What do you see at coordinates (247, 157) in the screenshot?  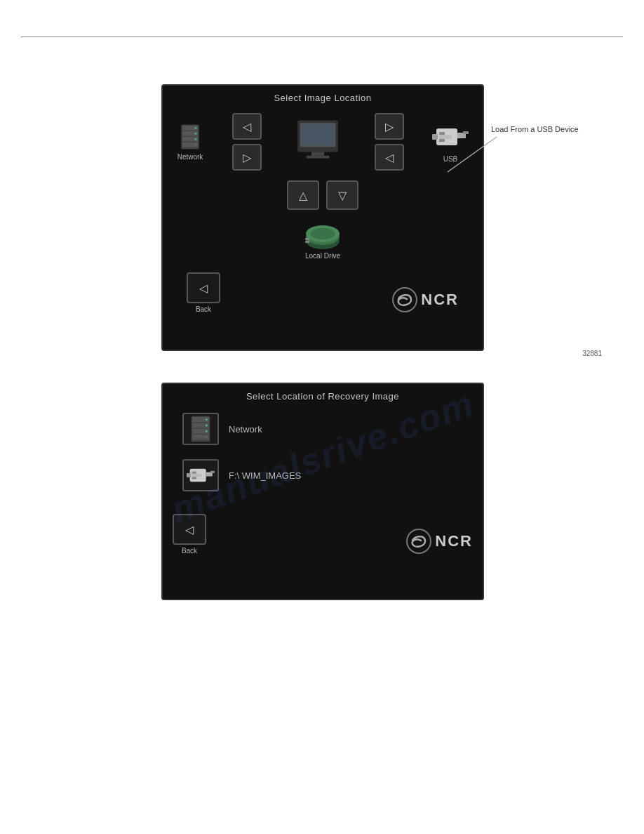 I see `arrow-right-bottom: ▷` at bounding box center [247, 157].